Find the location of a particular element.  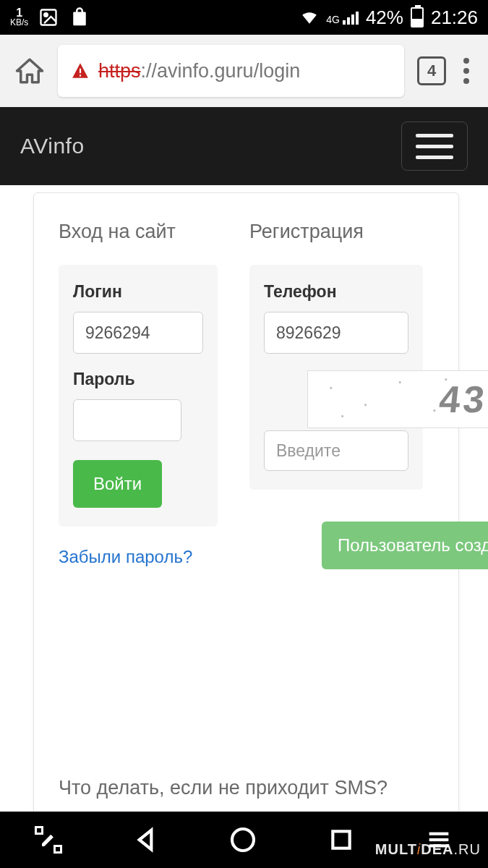

image-icon is located at coordinates (48, 17).